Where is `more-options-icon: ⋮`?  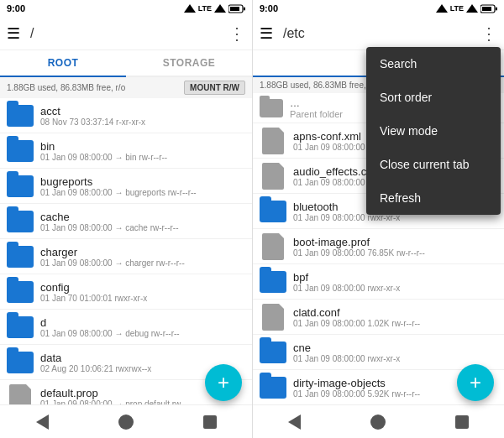
more-options-icon: ⋮ is located at coordinates (237, 34).